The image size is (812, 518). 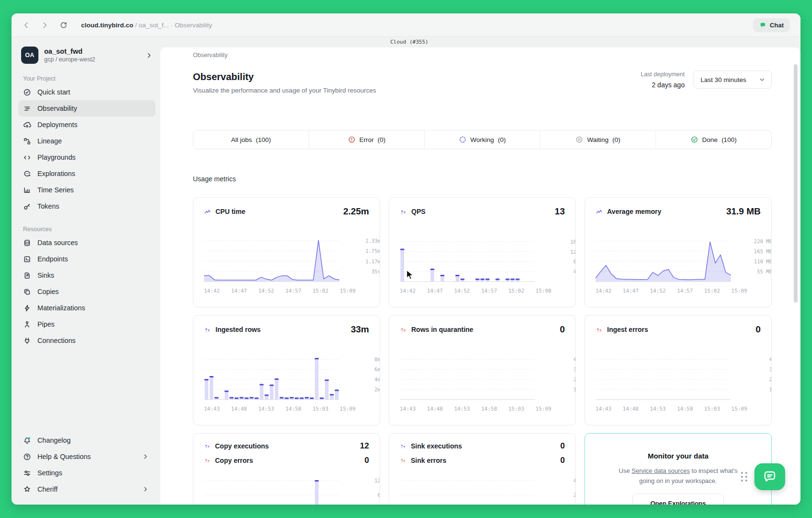 What do you see at coordinates (87, 157) in the screenshot?
I see `sidebar-item-playgrounds: Playgrounds` at bounding box center [87, 157].